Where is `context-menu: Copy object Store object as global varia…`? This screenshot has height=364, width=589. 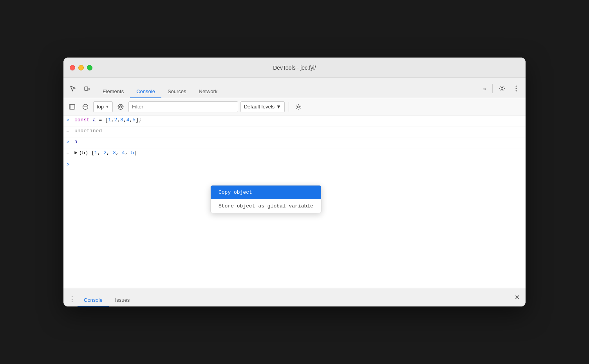 context-menu: Copy object Store object as global varia… is located at coordinates (266, 199).